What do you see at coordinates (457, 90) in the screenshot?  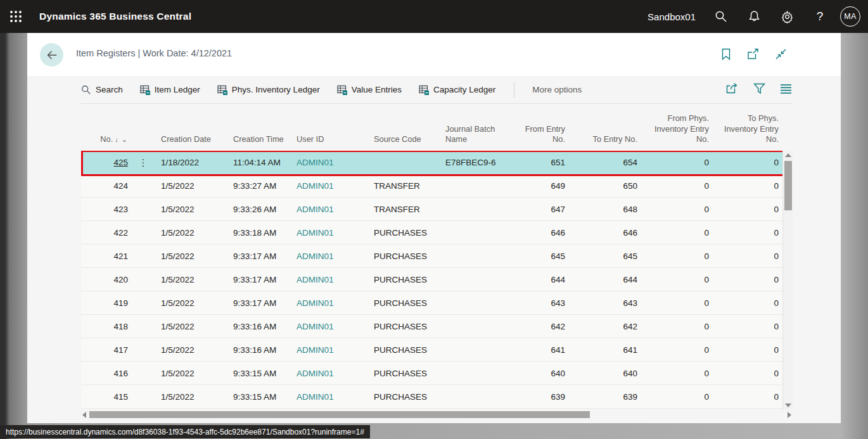 I see `toolbar-action-capacity-ledger: Capacity Ledger` at bounding box center [457, 90].